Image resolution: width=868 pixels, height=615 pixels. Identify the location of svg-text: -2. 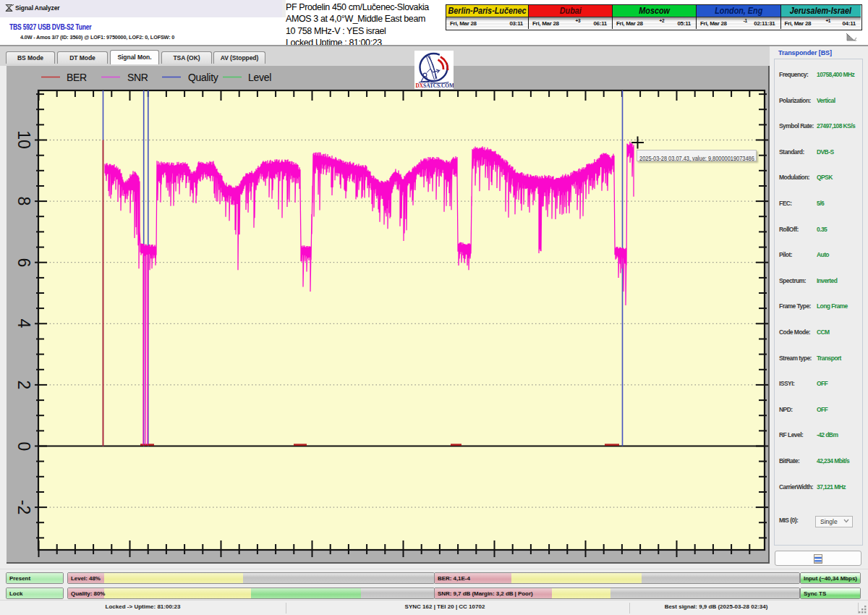
(24, 507).